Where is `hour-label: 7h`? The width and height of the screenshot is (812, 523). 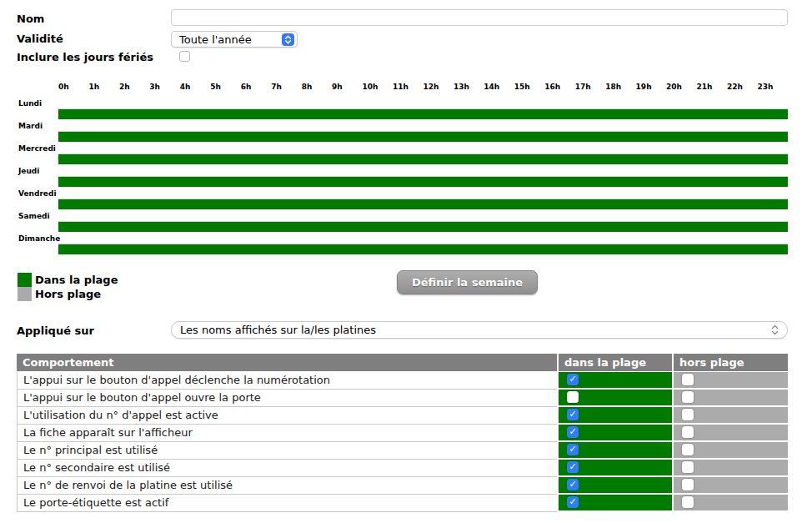 hour-label: 7h is located at coordinates (286, 87).